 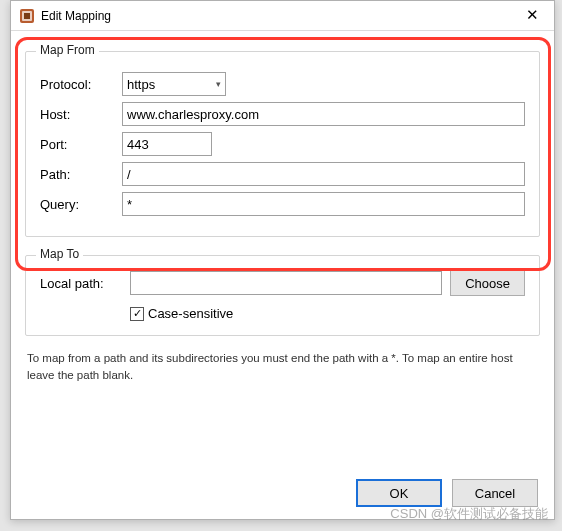 What do you see at coordinates (81, 114) in the screenshot?
I see `host-label: Host:` at bounding box center [81, 114].